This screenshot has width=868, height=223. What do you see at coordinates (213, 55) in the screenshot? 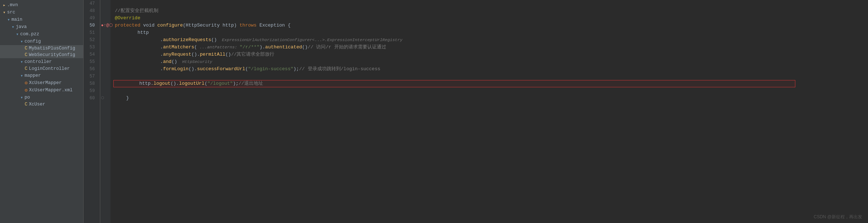
I see `method-permitall: permitAll` at bounding box center [213, 55].